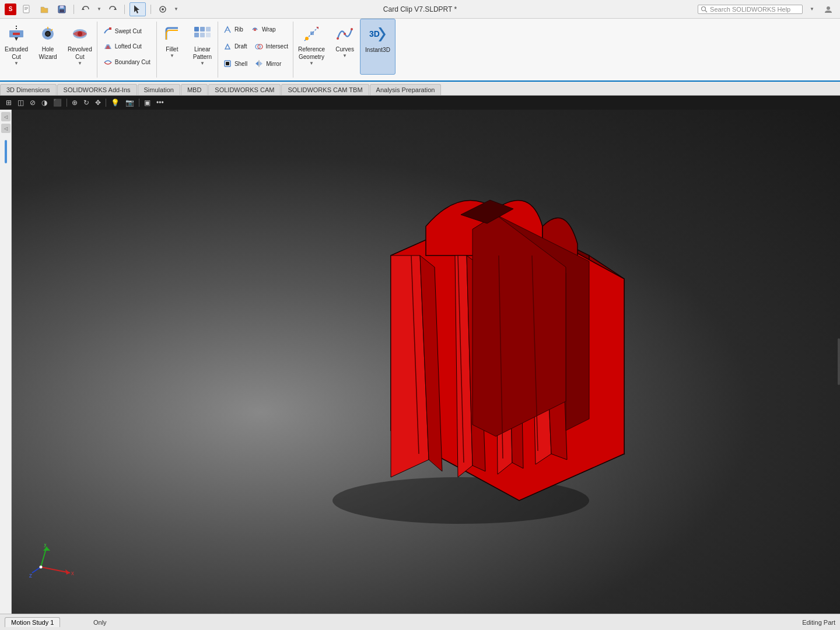 Image resolution: width=840 pixels, height=630 pixels. I want to click on extruded-cut-icon, so click(16, 34).